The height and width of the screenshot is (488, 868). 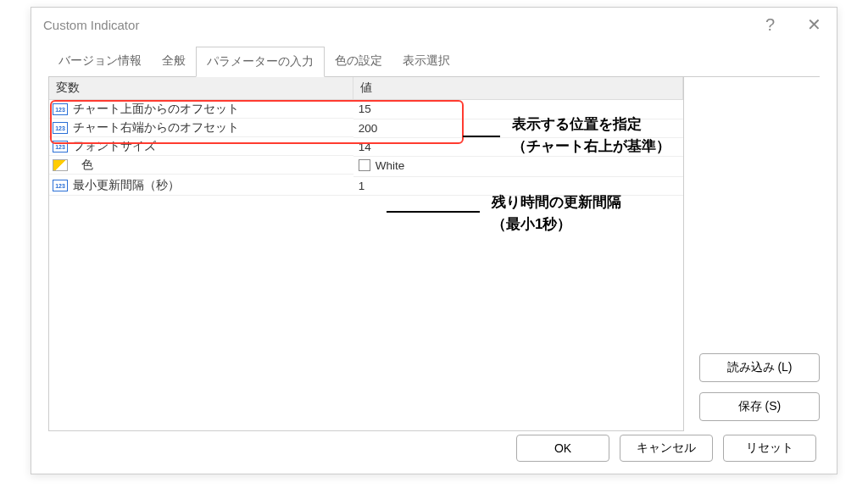 I want to click on annotation-2: 残り時間の更新間隔 （最小1秒）, so click(x=556, y=214).